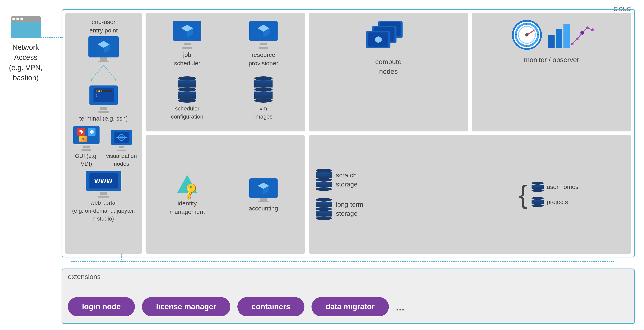  What do you see at coordinates (527, 35) in the screenshot?
I see `speedometer-icon` at bounding box center [527, 35].